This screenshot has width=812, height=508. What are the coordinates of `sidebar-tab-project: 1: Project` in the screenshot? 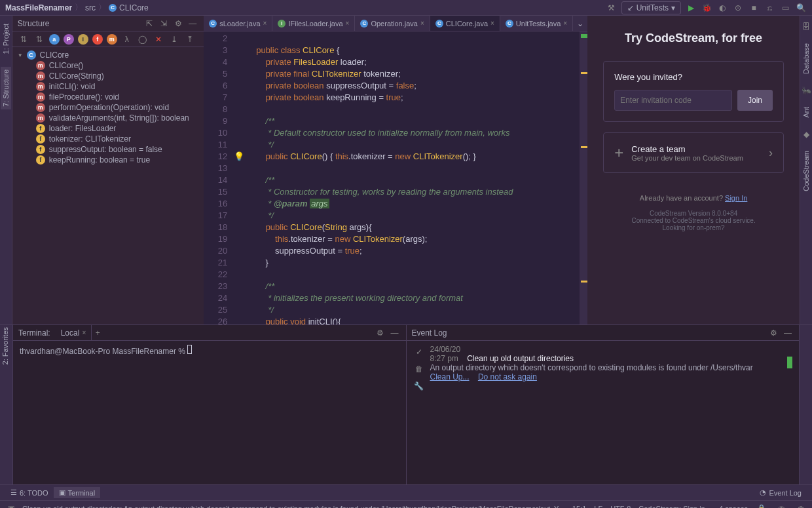 It's located at (6, 39).